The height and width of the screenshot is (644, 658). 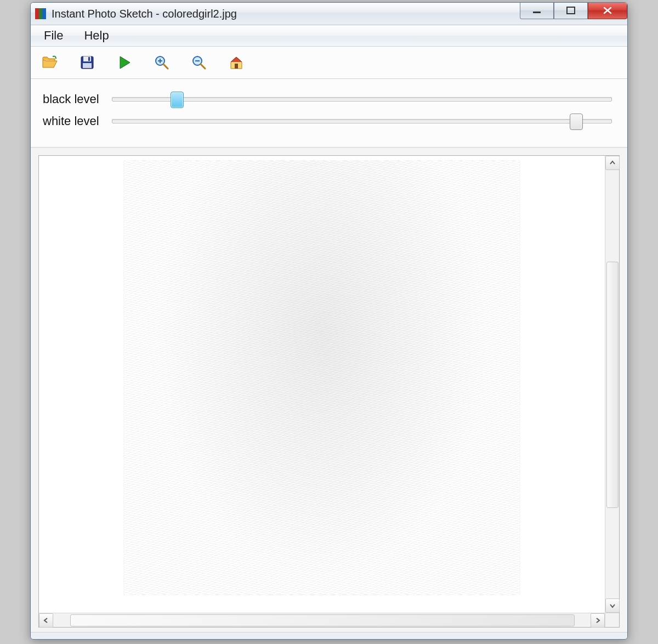 I want to click on zoom-in-button, so click(x=162, y=63).